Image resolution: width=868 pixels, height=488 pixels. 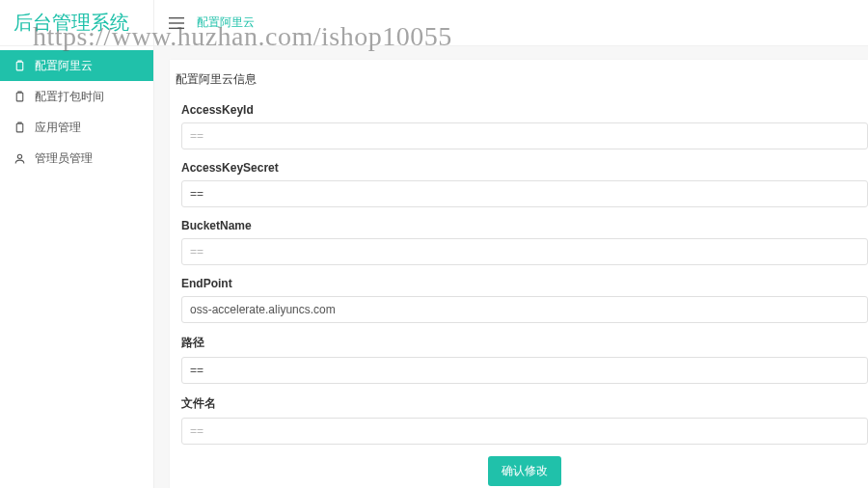 What do you see at coordinates (77, 110) in the screenshot?
I see `nav: 配置阿里云 配置打包时间 应用管理 管理员管理` at bounding box center [77, 110].